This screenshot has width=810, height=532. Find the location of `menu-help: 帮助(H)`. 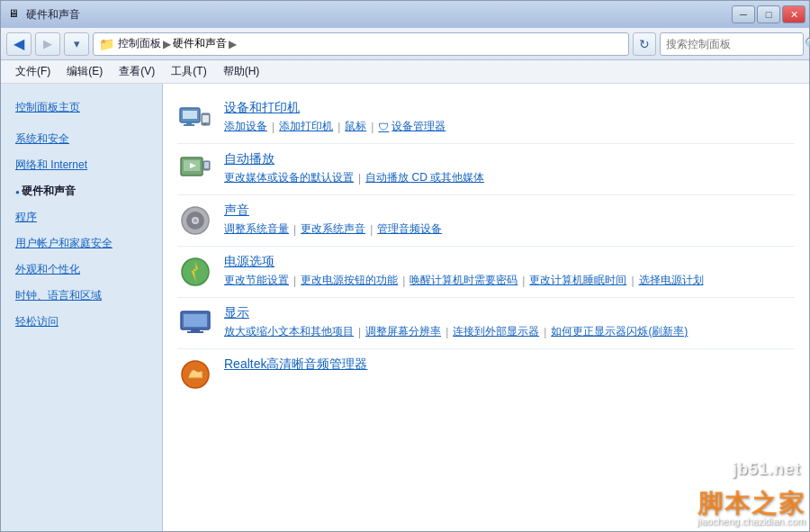

menu-help: 帮助(H) is located at coordinates (241, 72).